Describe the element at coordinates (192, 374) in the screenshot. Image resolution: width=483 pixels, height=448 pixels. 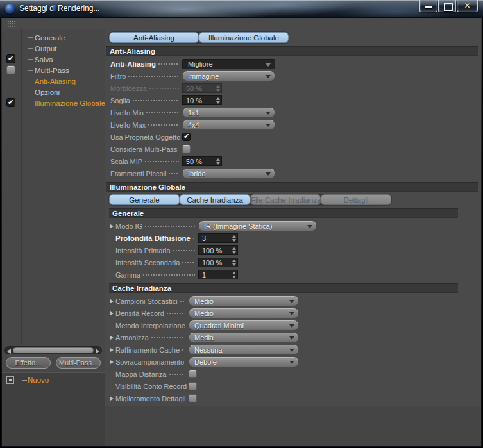
I see `mappa-distanza-checkbox` at that location.